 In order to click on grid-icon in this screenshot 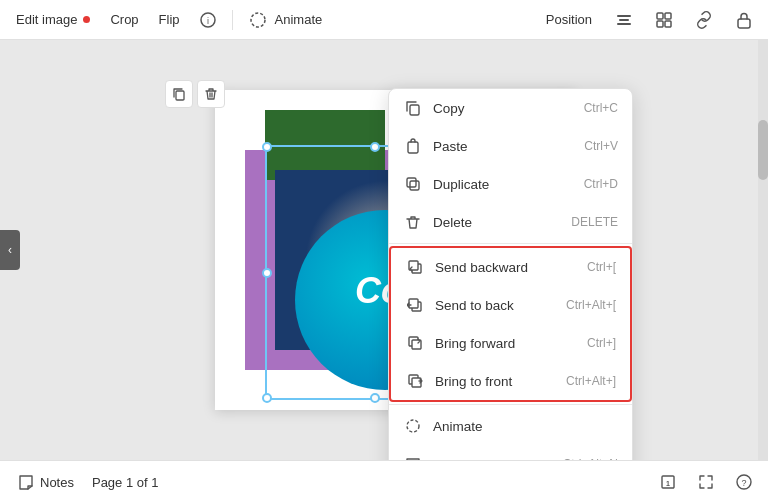, I will do `click(664, 20)`.